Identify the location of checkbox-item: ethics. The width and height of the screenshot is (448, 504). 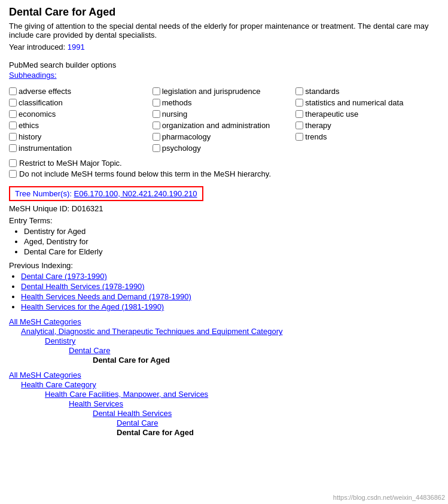
(81, 126).